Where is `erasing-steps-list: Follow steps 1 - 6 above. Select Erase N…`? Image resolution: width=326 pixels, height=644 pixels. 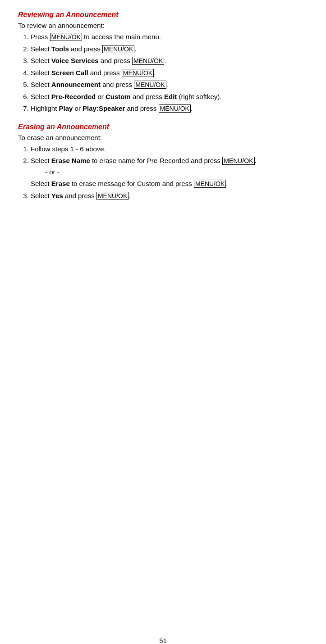
erasing-steps-list: Follow steps 1 - 6 above. Select Erase N… is located at coordinates (170, 173).